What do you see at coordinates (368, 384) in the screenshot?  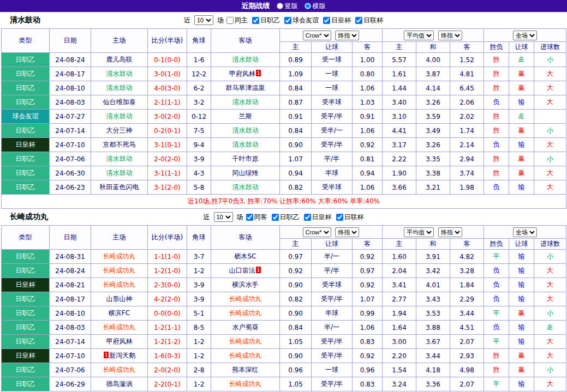 I see `odds-away: 0.83` at bounding box center [368, 384].